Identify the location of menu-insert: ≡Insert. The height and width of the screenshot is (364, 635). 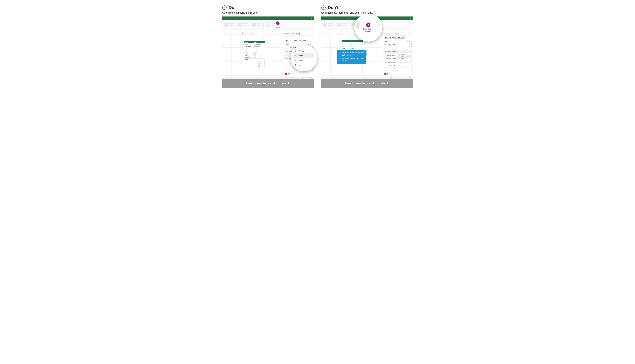
(404, 56).